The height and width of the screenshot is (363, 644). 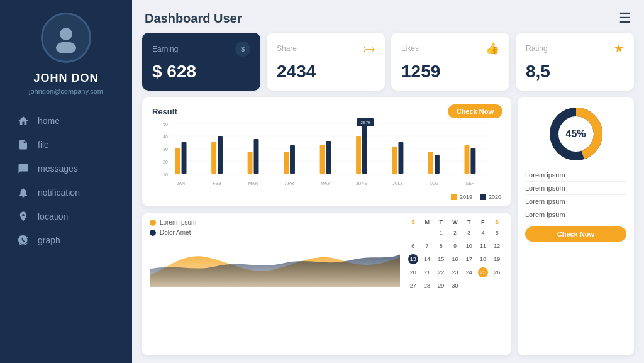 I want to click on lorem-list: Lorem ipsum Lorem ipsum Lorem ipsum Lore…, so click(x=576, y=195).